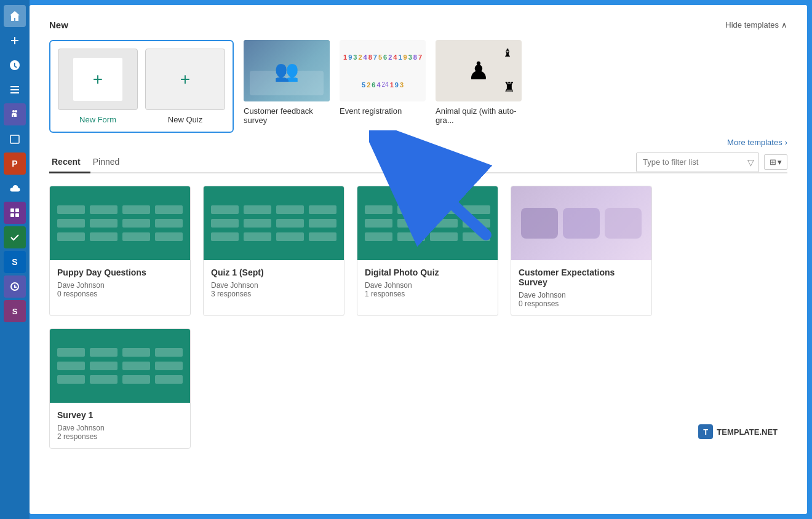  What do you see at coordinates (383, 77) in the screenshot?
I see `template-card-event: 1932 4875 6241 9387 5264 24193 Event reg…` at bounding box center [383, 77].